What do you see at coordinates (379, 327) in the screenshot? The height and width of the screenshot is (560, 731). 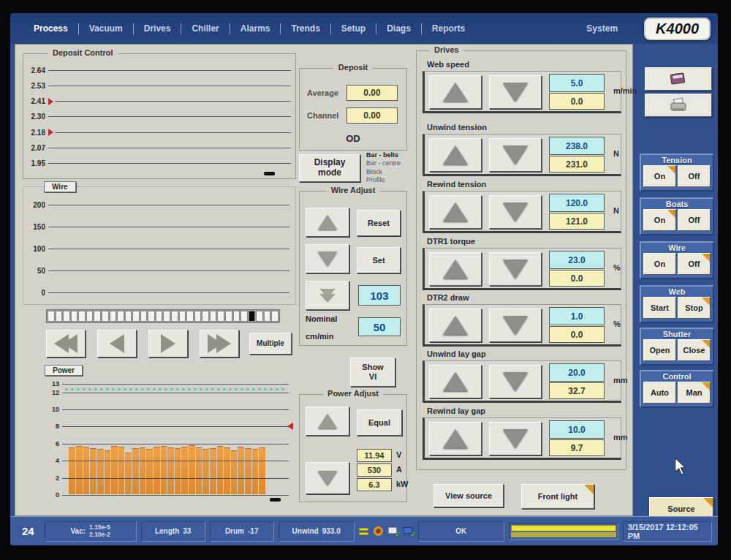 I see `nominal-value-field: 50` at bounding box center [379, 327].